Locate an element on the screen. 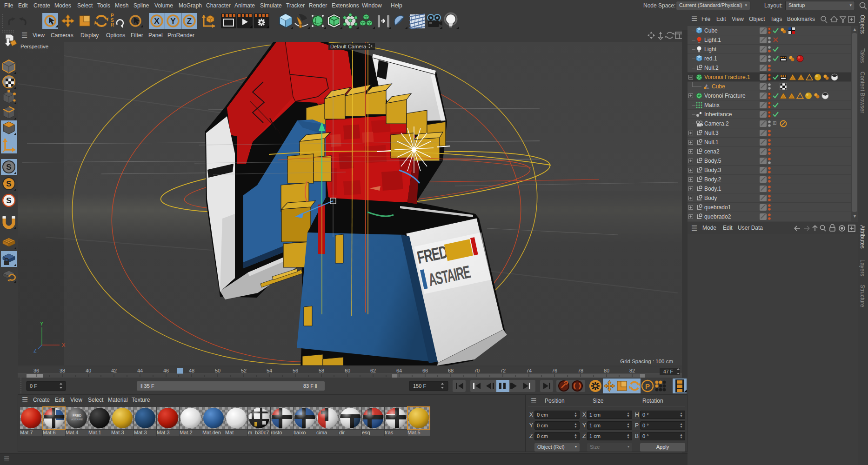  svg-text: 70 is located at coordinates (477, 371).